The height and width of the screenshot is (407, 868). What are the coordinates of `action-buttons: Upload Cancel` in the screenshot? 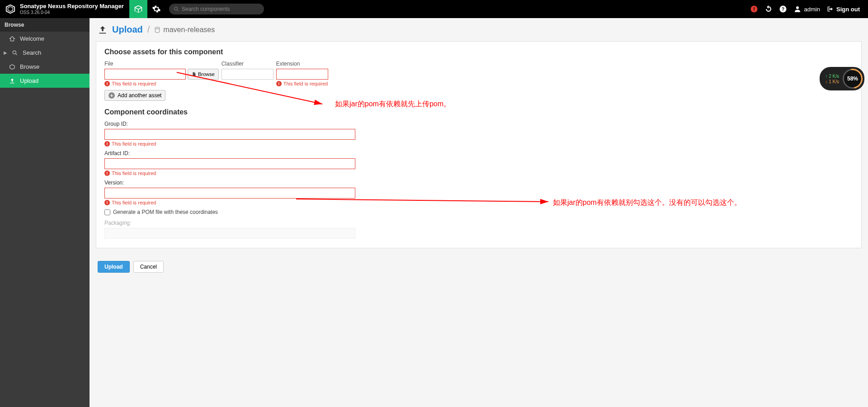 It's located at (479, 264).